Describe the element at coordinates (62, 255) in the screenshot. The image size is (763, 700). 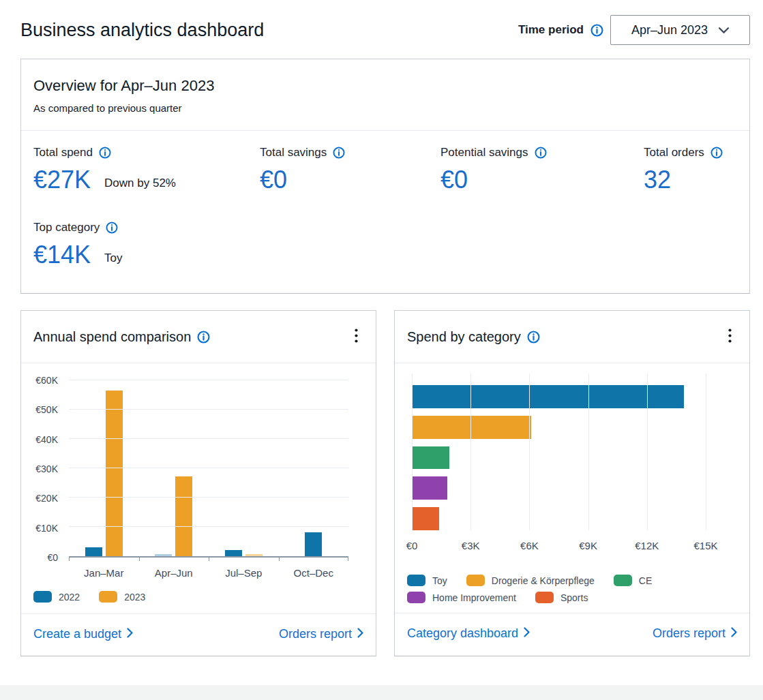
I see `metric-value: €14K` at that location.